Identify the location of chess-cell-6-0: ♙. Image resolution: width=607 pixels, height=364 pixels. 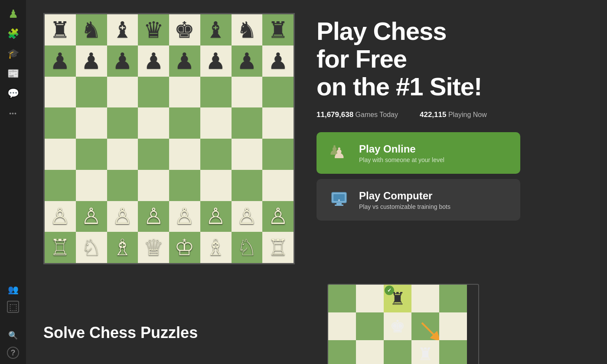
(60, 217).